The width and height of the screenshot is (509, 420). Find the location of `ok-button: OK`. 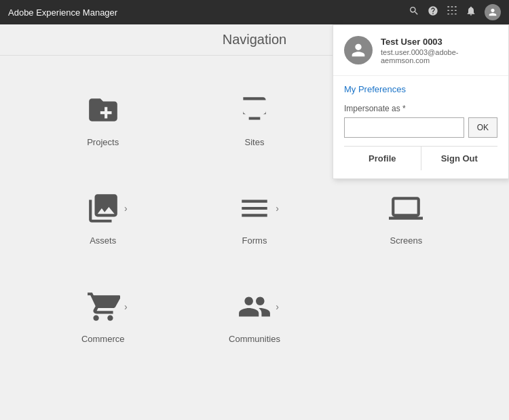

ok-button: OK is located at coordinates (483, 128).